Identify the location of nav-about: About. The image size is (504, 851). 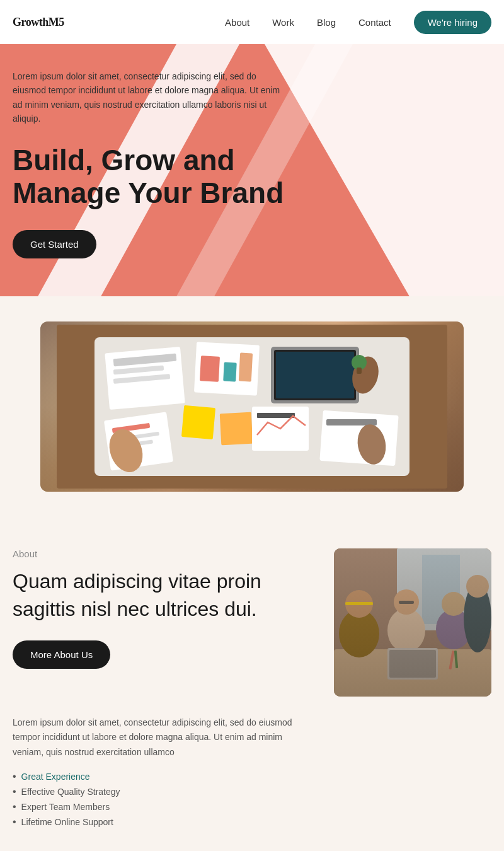
(237, 23).